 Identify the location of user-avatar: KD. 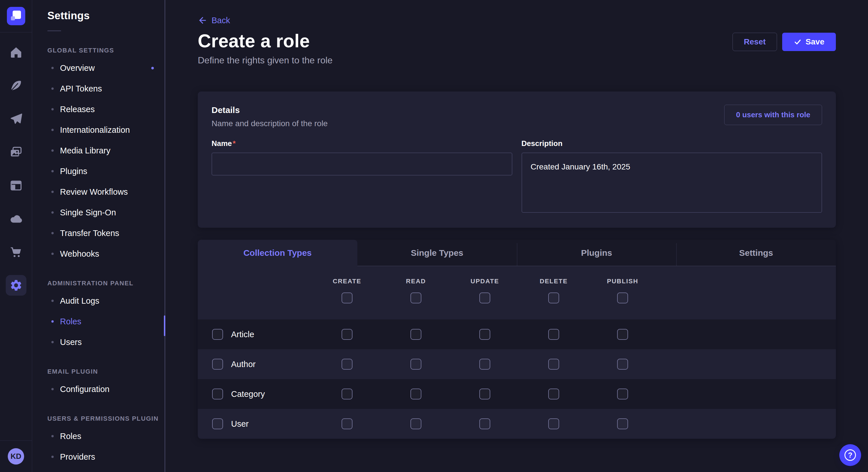
(16, 457).